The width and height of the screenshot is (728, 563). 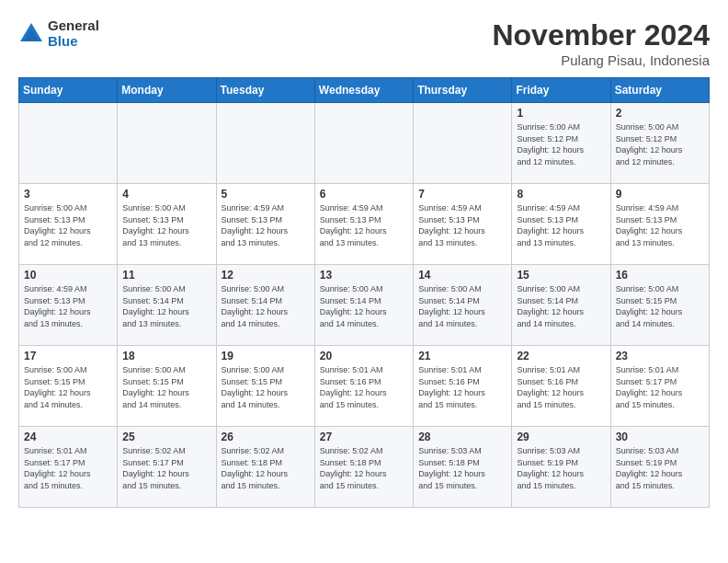 What do you see at coordinates (660, 275) in the screenshot?
I see `day-number: 16` at bounding box center [660, 275].